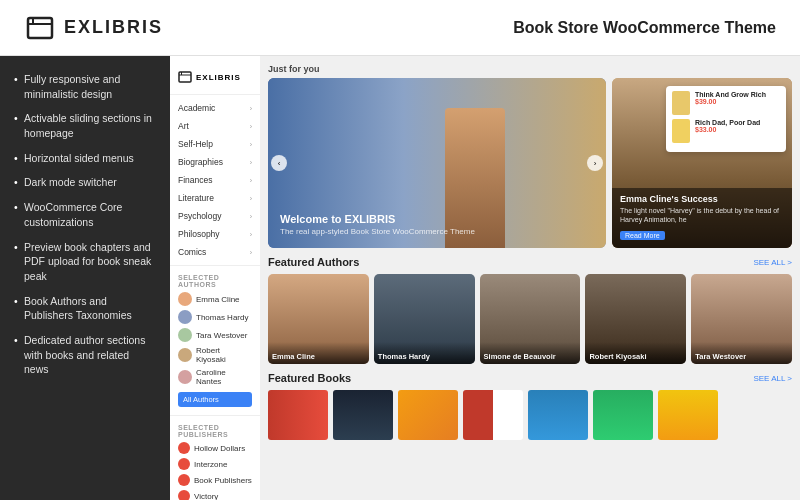 This screenshot has width=800, height=500. What do you see at coordinates (85, 158) in the screenshot?
I see `feature-item: Horizontal sided menus` at bounding box center [85, 158].